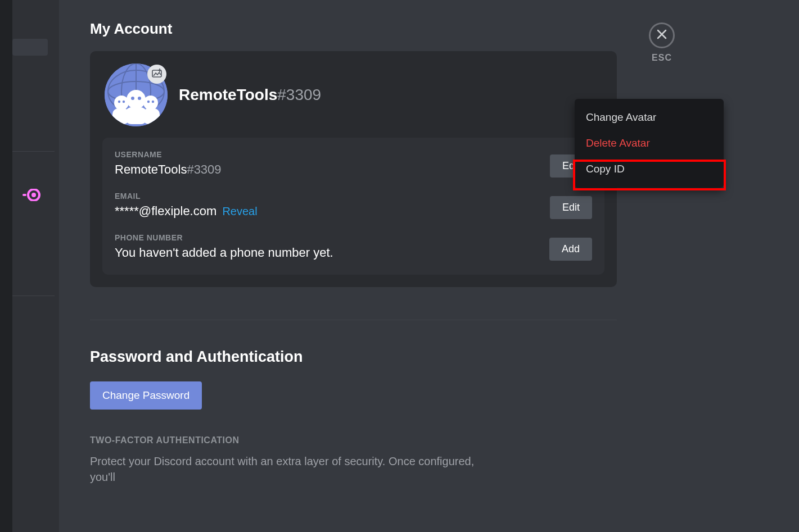 This screenshot has width=799, height=532. I want to click on nitro-icon, so click(31, 196).